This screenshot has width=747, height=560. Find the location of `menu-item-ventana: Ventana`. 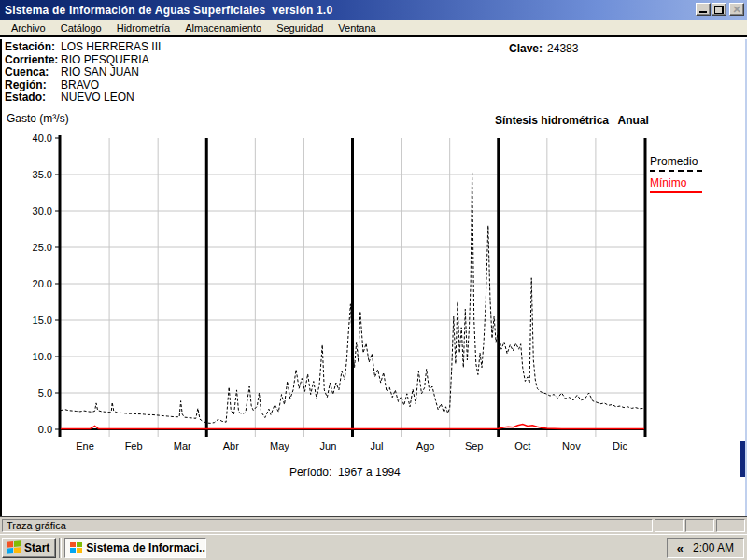

menu-item-ventana: Ventana is located at coordinates (357, 28).